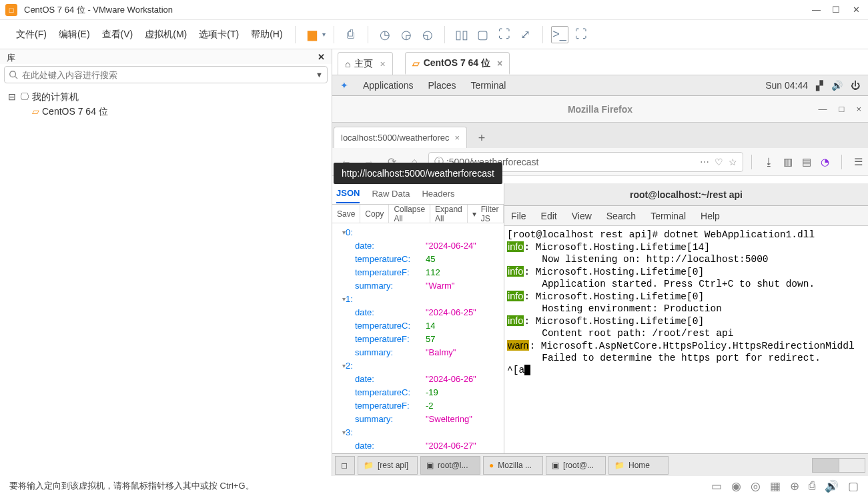 The height and width of the screenshot is (496, 868). I want to click on tab-centos: ▱ CentOS 7 64 位 ×, so click(458, 63).